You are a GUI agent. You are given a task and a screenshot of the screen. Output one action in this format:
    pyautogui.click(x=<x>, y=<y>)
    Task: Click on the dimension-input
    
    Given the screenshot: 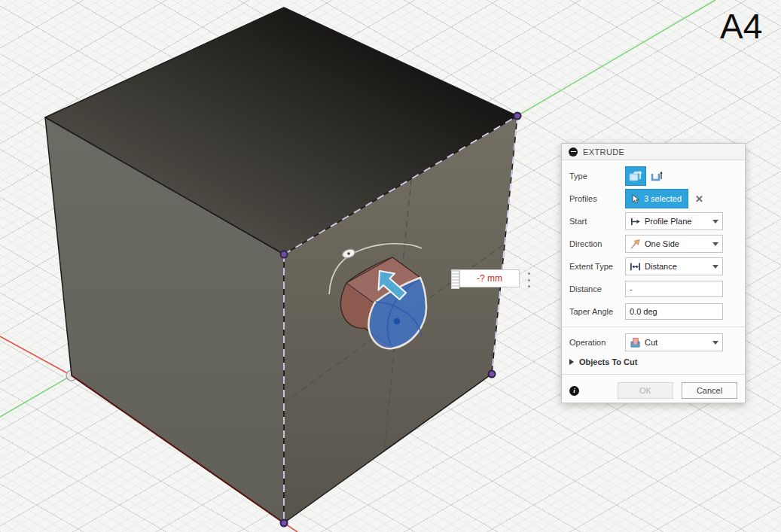 What is the action you would take?
    pyautogui.click(x=490, y=278)
    